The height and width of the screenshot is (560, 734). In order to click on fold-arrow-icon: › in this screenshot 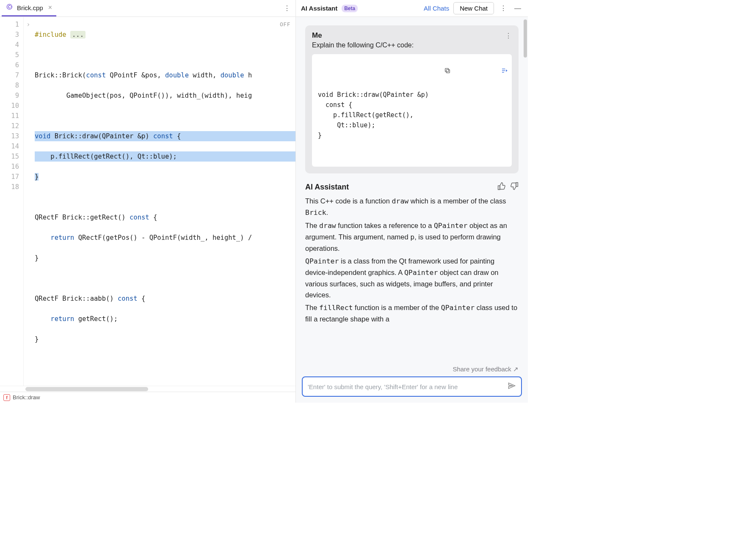, I will do `click(28, 25)`.